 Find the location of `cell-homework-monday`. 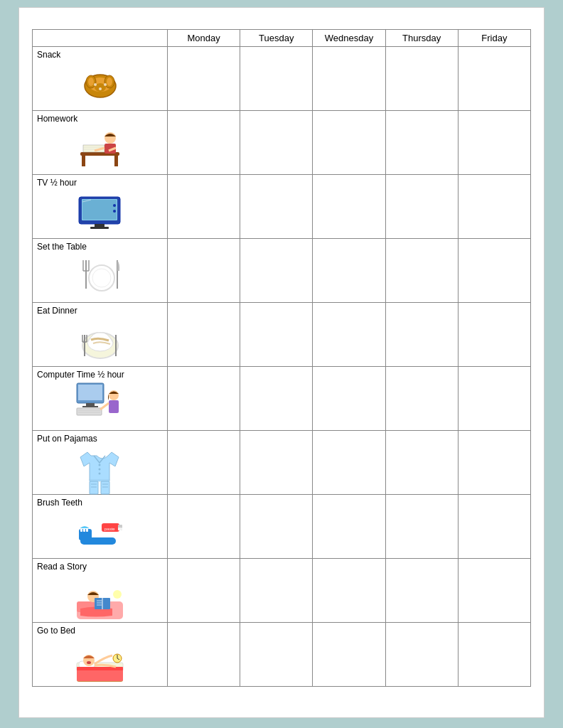

cell-homework-monday is located at coordinates (204, 143).